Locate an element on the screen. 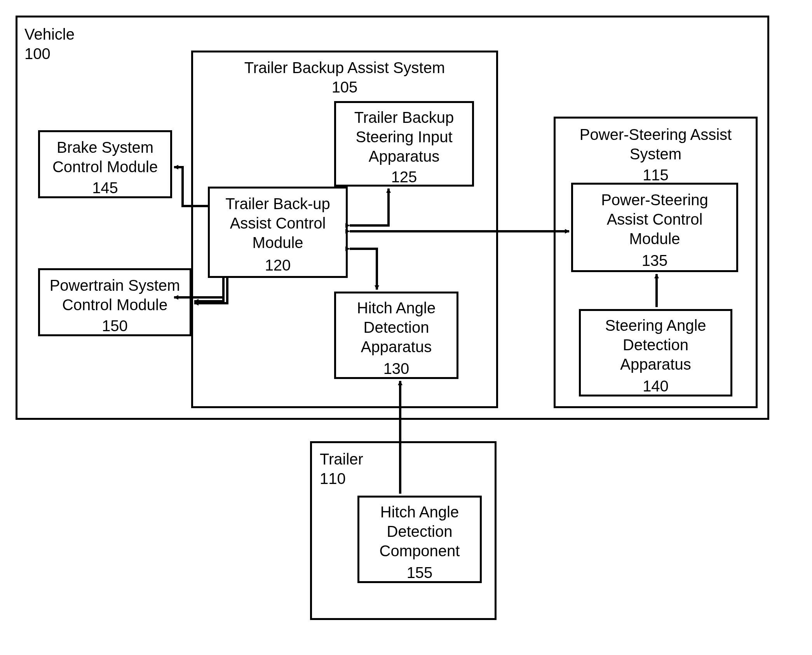 This screenshot has width=812, height=655. hada-box: Hitch Angle Detection Apparatus 130 is located at coordinates (396, 335).